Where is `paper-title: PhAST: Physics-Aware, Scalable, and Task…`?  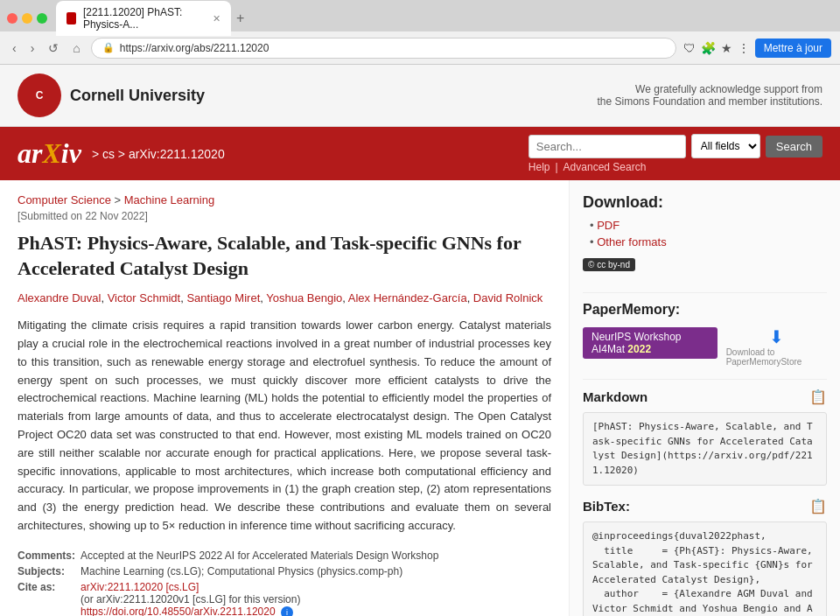 paper-title: PhAST: Physics-Aware, Scalable, and Task… is located at coordinates (284, 256).